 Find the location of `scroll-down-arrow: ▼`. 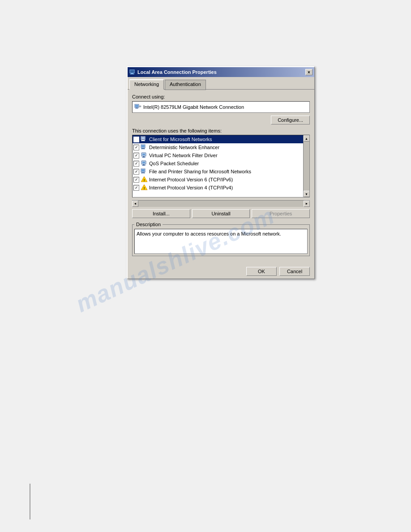

scroll-down-arrow: ▼ is located at coordinates (307, 194).